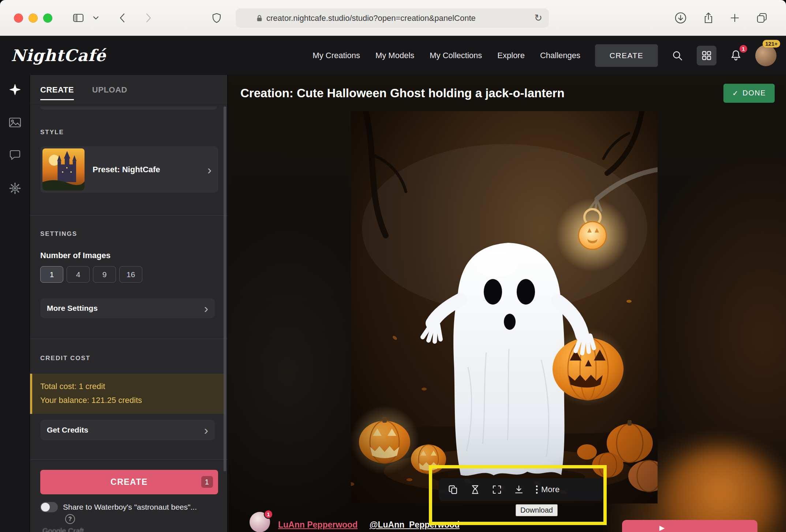 The height and width of the screenshot is (532, 786). Describe the element at coordinates (536, 510) in the screenshot. I see `download-tooltip: Download` at that location.